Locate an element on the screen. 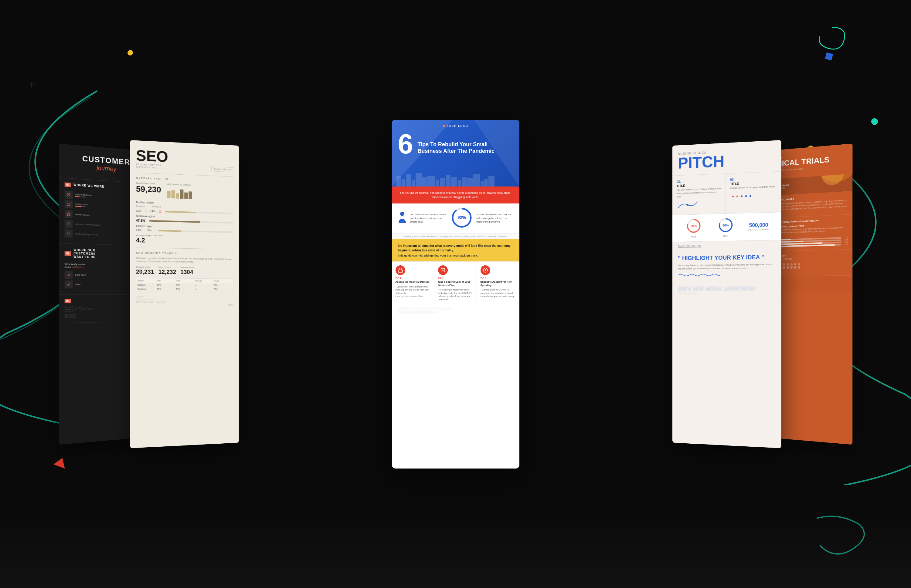 This screenshot has height=588, width=911. organic-stats-row: Organic Visits 20,231 Direct Visits 12,2… is located at coordinates (185, 271).